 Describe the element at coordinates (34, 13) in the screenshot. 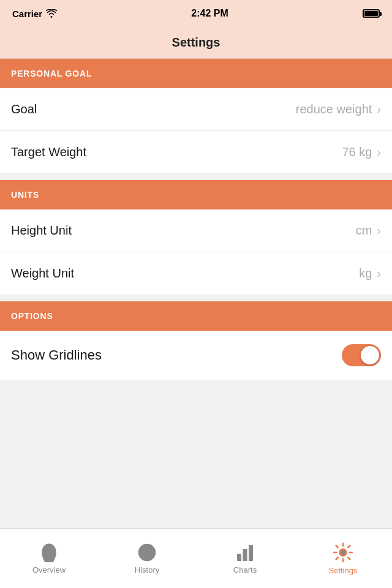

I see `status-left: Carrier` at that location.